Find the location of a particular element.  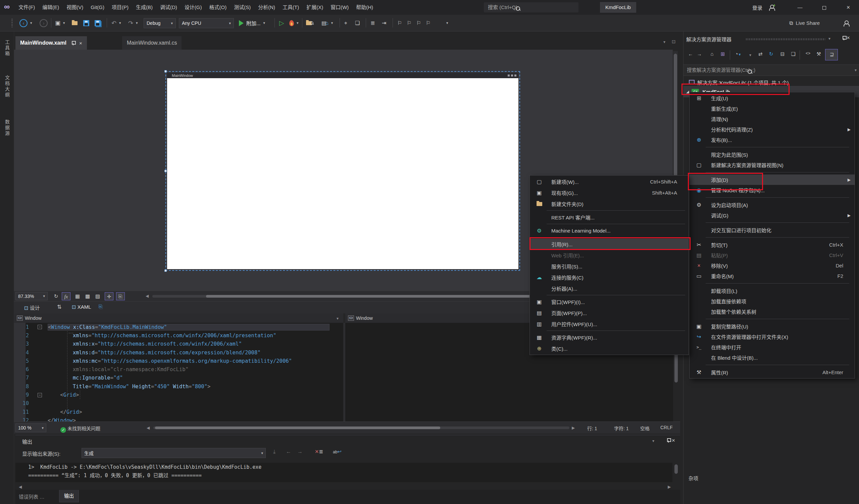

menu-item: 在 Blend 中设计(B)... is located at coordinates (772, 357).